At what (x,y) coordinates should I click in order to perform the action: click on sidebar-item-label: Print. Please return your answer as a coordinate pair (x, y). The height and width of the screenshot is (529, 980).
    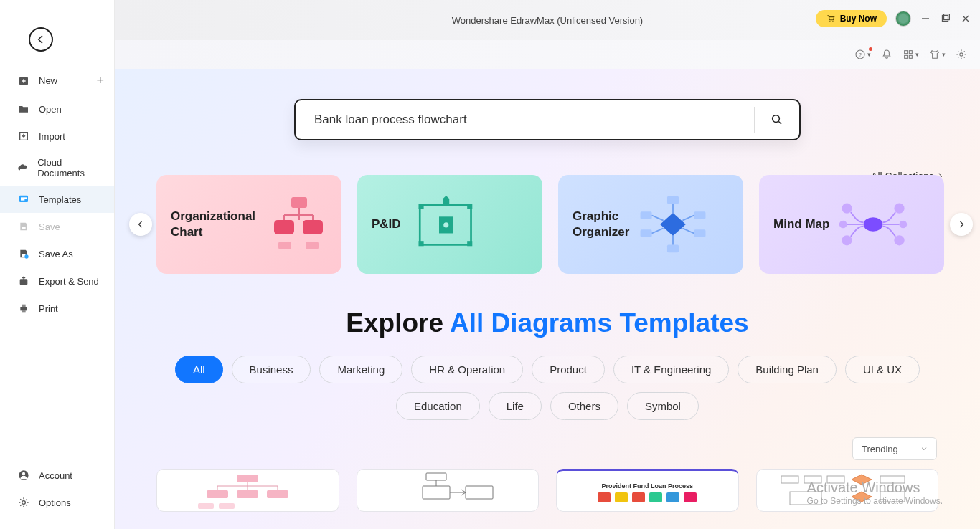
    Looking at the image, I should click on (49, 308).